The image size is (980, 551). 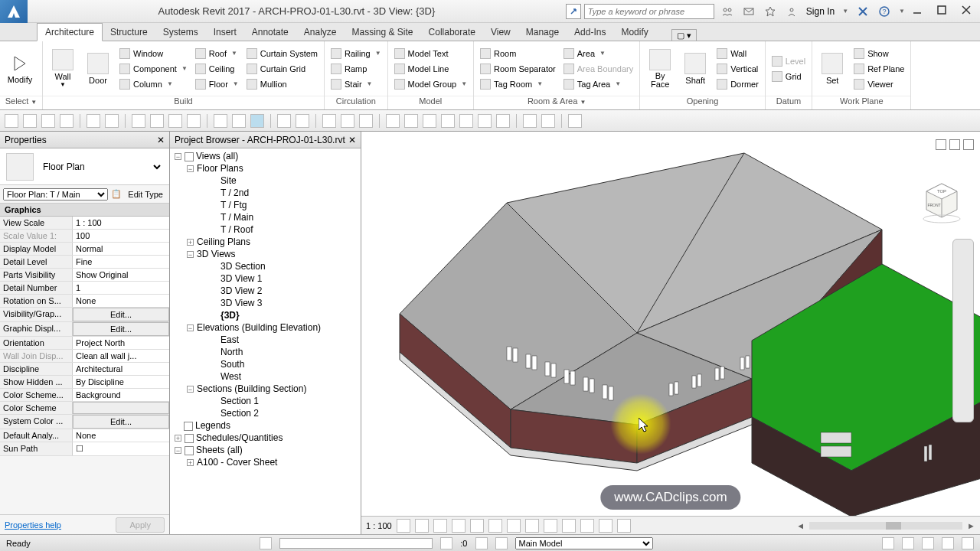 What do you see at coordinates (879, 69) in the screenshot?
I see `refplane-button: Ref Plane` at bounding box center [879, 69].